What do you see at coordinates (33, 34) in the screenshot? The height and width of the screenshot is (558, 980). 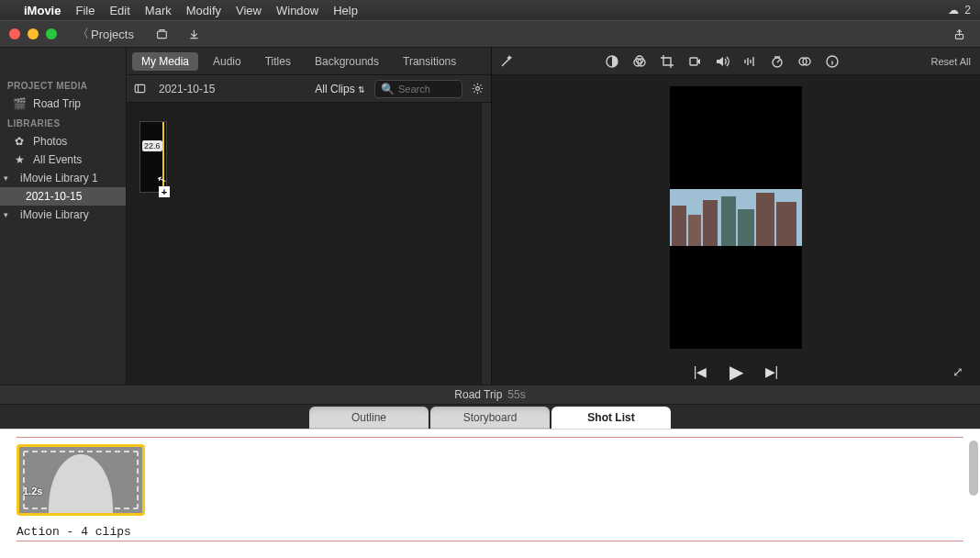 I see `window-minimize-button` at bounding box center [33, 34].